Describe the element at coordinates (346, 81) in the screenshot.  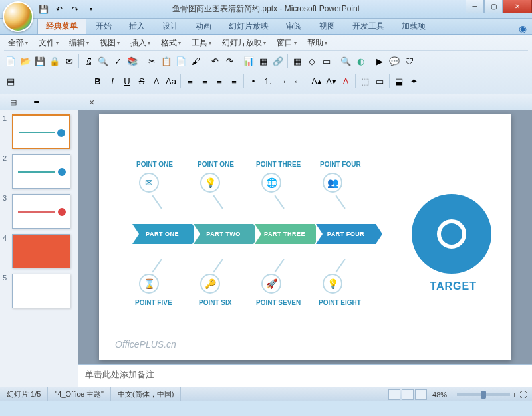
I see `font-color-icon: A` at that location.